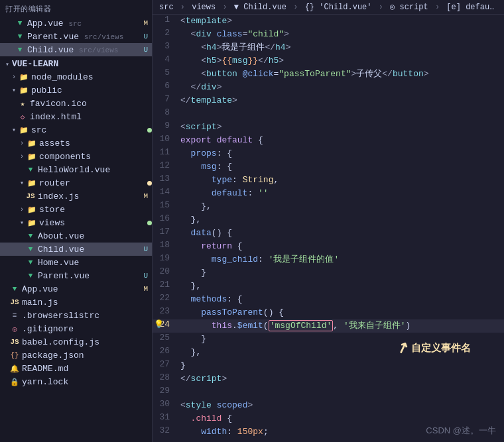  Describe the element at coordinates (150, 223) in the screenshot. I see `dot-indicator` at that location.